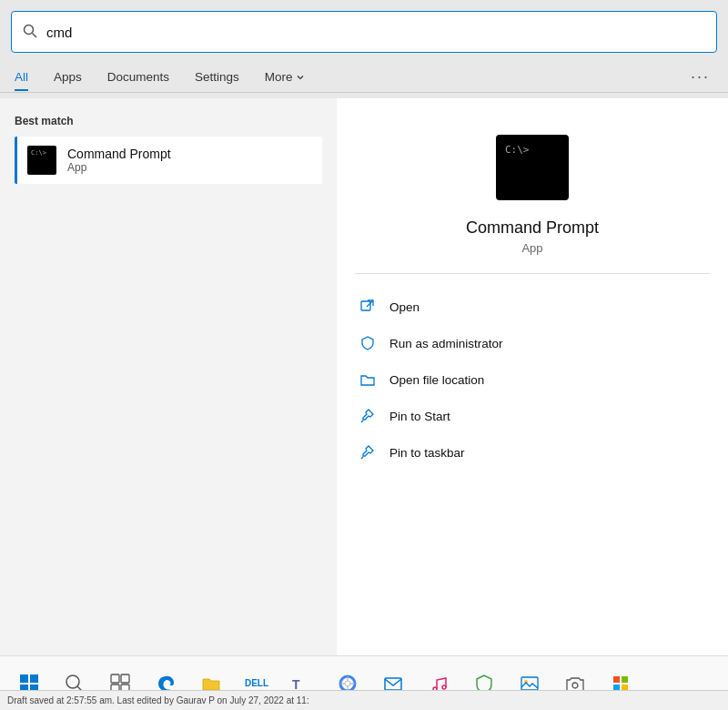  What do you see at coordinates (532, 228) in the screenshot?
I see `app-title: Command Prompt` at bounding box center [532, 228].